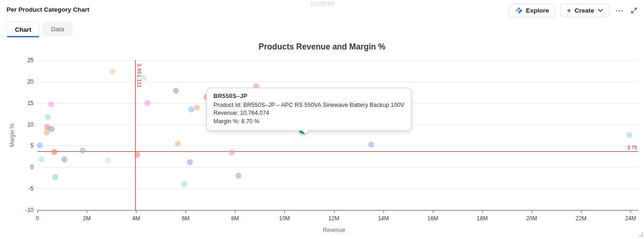 This screenshot has width=644, height=239. What do you see at coordinates (432, 218) in the screenshot?
I see `x-tick-label: 16M` at bounding box center [432, 218].